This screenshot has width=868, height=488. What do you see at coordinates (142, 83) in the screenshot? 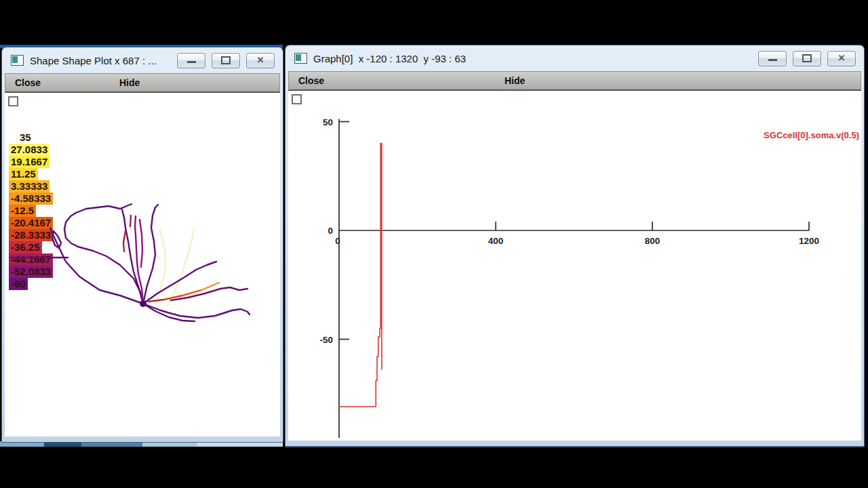
I see `shape-plot-menubar: Close Hide` at bounding box center [142, 83].